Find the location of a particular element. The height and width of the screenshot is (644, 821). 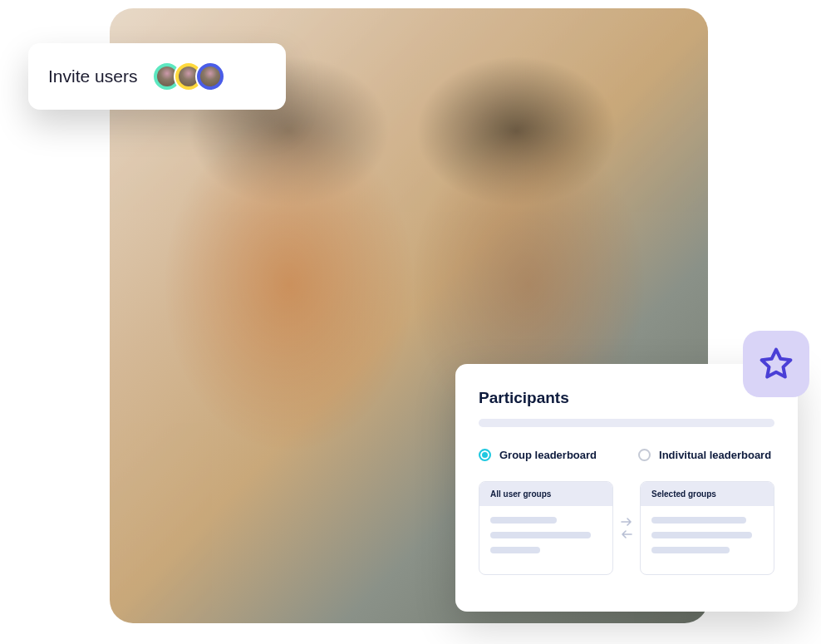

transfer-controls is located at coordinates (627, 528).